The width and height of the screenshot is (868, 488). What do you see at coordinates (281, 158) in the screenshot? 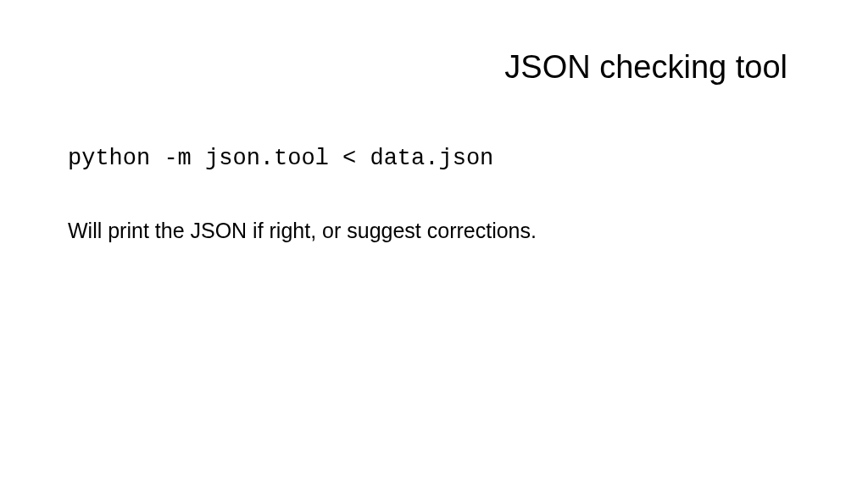
I see `code-snippet: python -m json.tool < data.json` at bounding box center [281, 158].